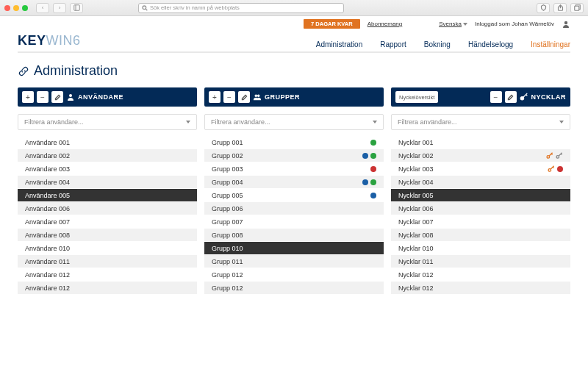  What do you see at coordinates (294, 169) in the screenshot?
I see `groups-row: Grupp 003` at bounding box center [294, 169].